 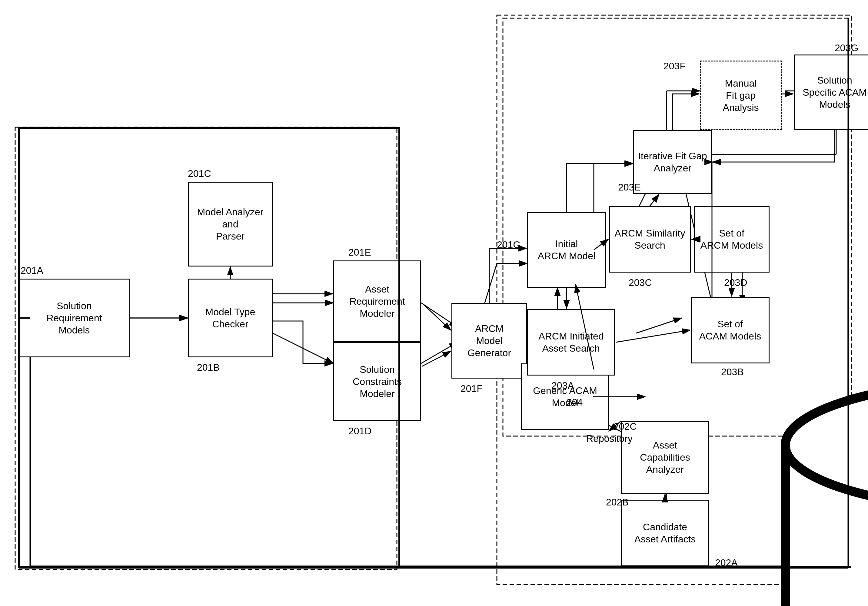 What do you see at coordinates (74, 318) in the screenshot?
I see `solution-requirement-models-box: SolutionRequirementModels` at bounding box center [74, 318].